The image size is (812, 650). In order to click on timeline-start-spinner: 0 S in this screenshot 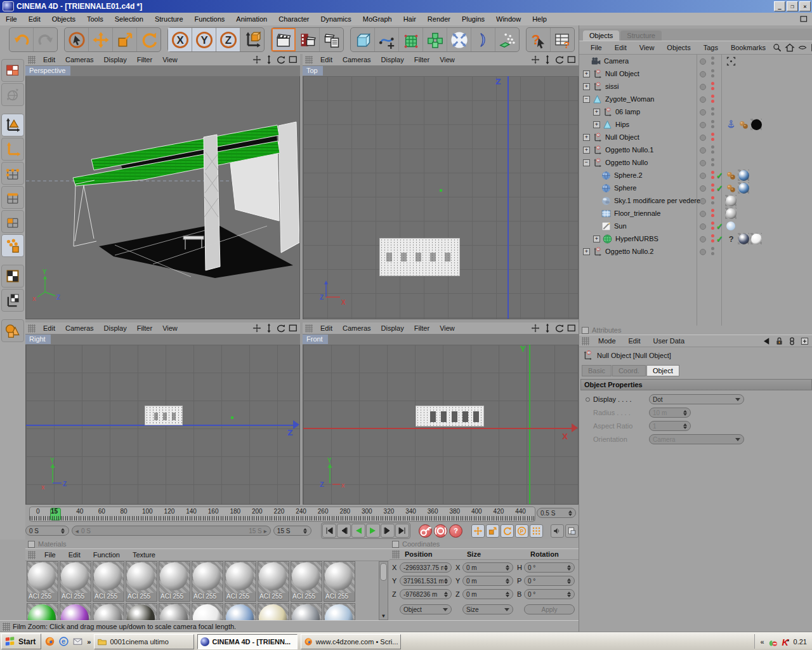, I will do `click(47, 531)`.